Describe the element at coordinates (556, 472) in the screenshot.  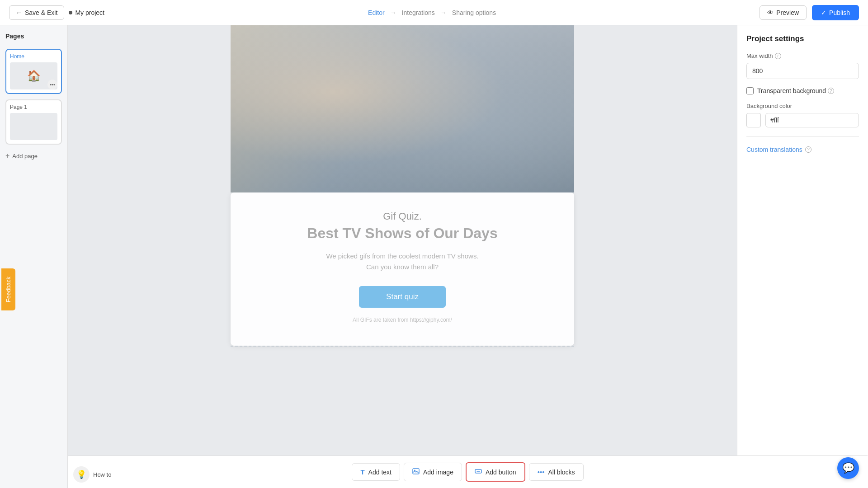
I see `all-blocks-button: ••• All blocks` at that location.